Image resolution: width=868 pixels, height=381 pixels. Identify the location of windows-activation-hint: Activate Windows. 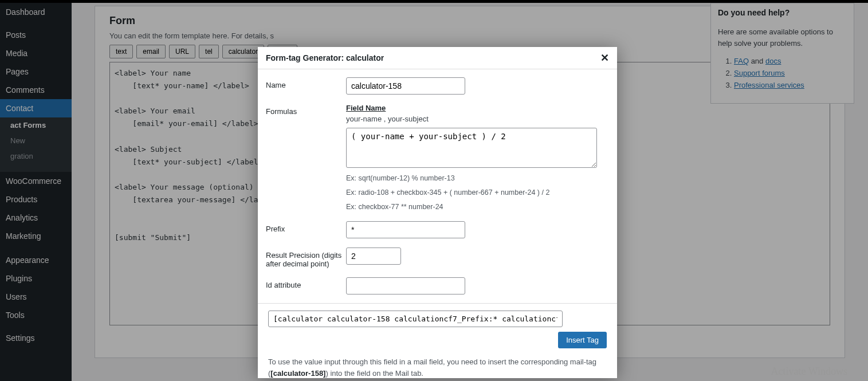
(809, 371).